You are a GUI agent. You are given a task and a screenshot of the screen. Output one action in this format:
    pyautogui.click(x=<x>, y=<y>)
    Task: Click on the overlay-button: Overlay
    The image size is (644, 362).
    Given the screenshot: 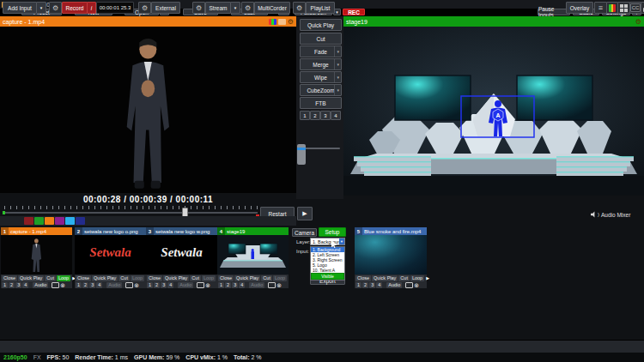 What is the action you would take?
    pyautogui.click(x=580, y=8)
    